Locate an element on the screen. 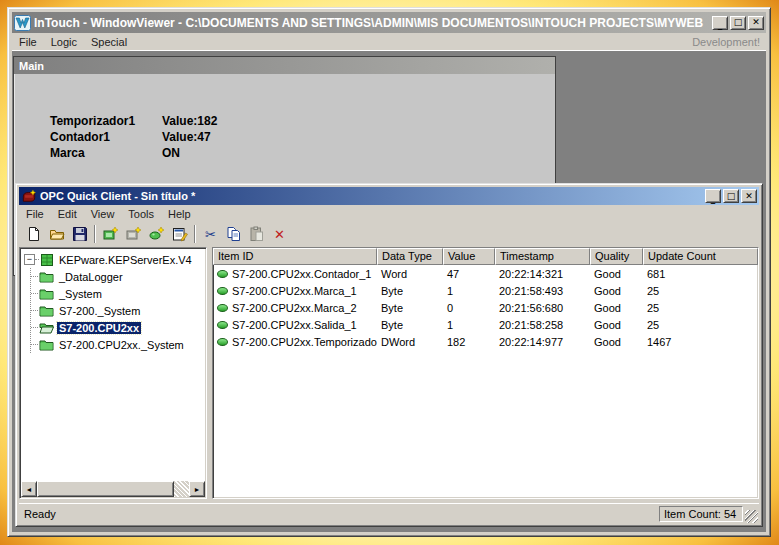 This screenshot has width=779, height=545. new-group-button is located at coordinates (134, 234).